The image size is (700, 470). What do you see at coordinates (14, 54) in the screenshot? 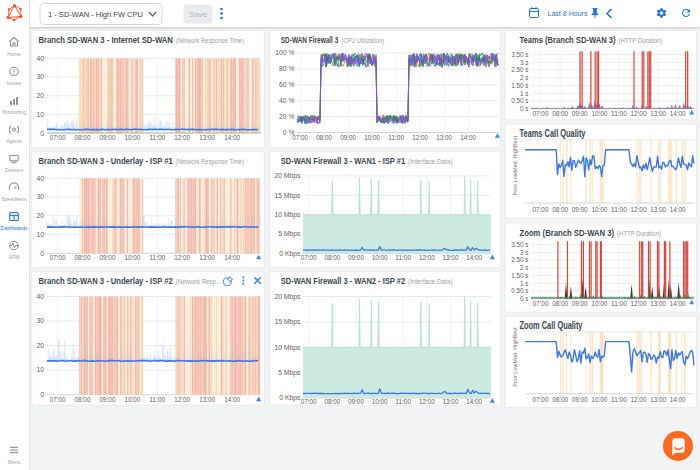
I see `svg-text: Home` at bounding box center [14, 54].